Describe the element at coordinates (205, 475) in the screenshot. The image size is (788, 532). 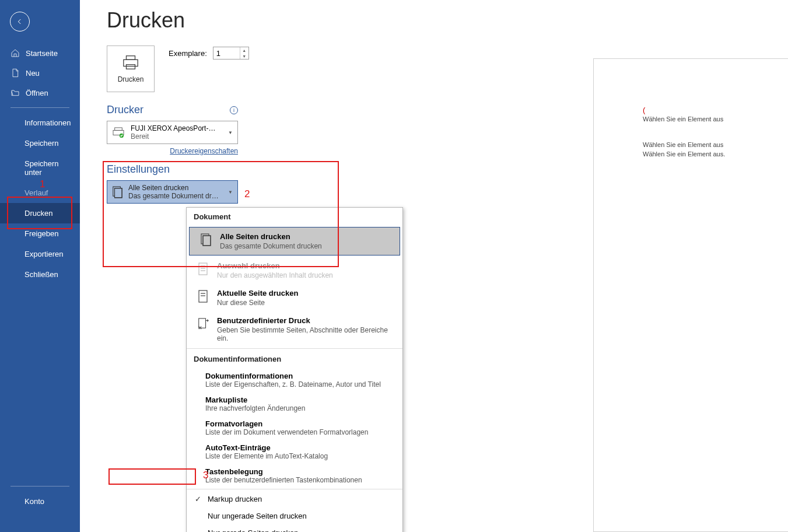
I see `annotation-num-3: 3` at that location.